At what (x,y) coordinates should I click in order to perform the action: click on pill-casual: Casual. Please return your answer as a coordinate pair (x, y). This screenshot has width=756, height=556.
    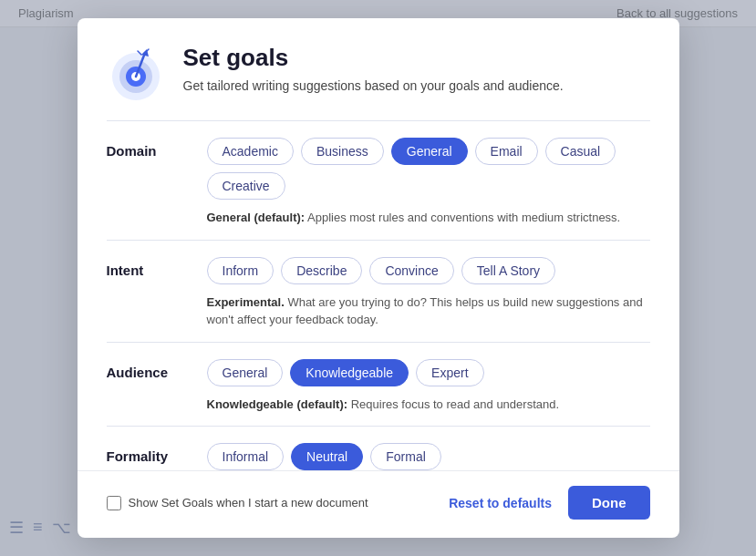
    Looking at the image, I should click on (581, 151).